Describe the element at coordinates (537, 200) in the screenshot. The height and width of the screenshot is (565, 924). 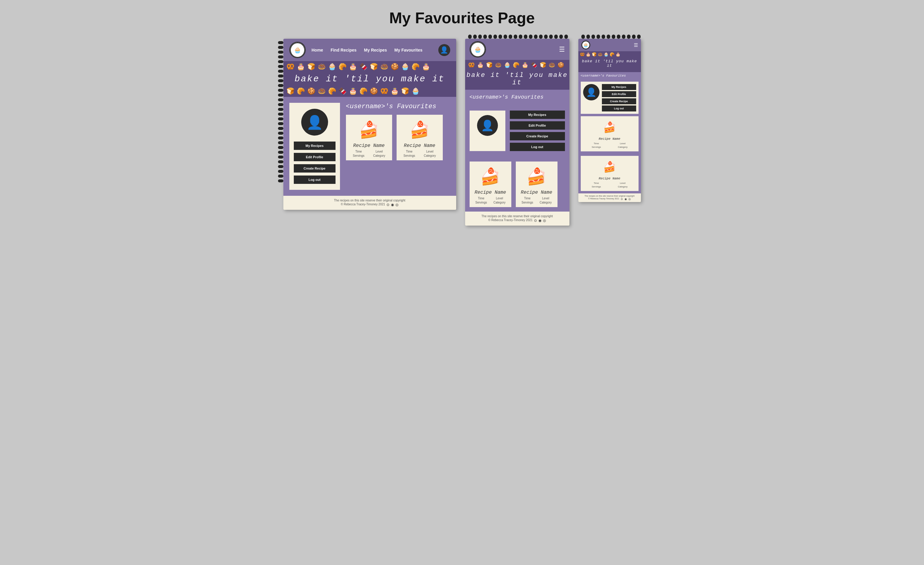
I see `recipe-meta: Time Level Servings Category` at that location.